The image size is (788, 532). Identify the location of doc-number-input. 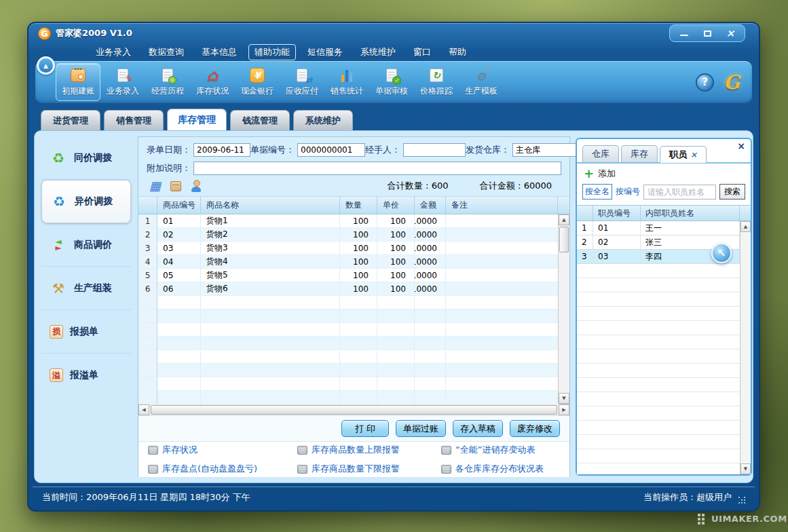
(331, 150).